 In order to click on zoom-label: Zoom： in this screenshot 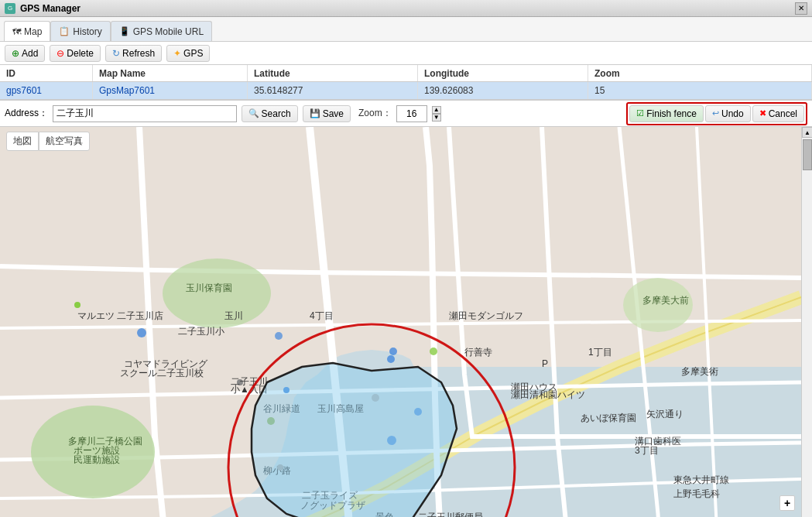, I will do `click(375, 113)`.